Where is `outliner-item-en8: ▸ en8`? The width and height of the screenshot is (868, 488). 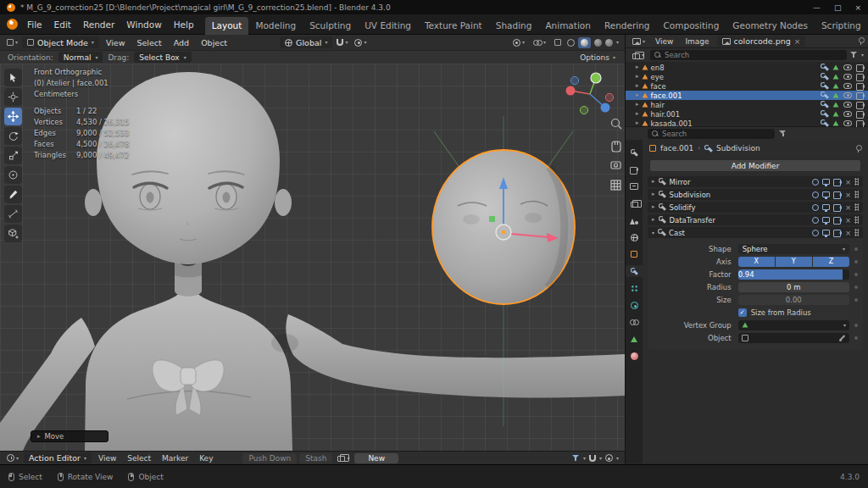 outliner-item-en8: ▸ en8 is located at coordinates (747, 68).